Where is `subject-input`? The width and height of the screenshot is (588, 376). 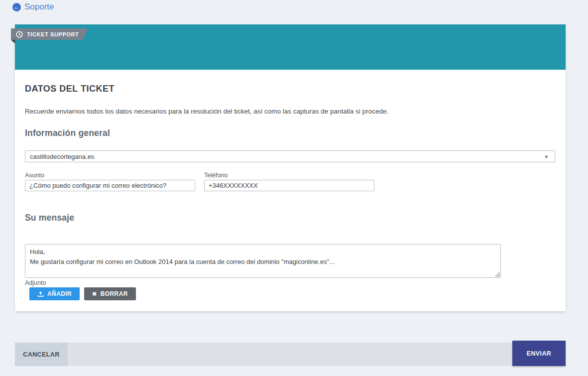
subject-input is located at coordinates (110, 185).